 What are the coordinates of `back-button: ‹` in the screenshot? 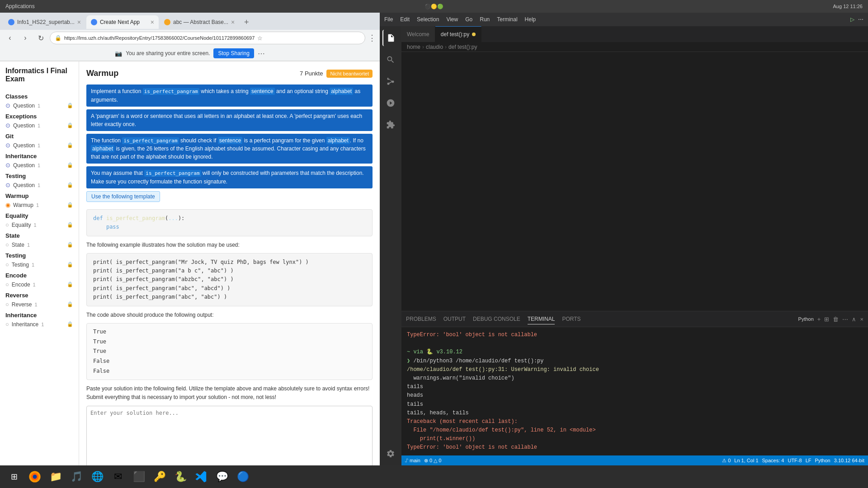 It's located at (10, 38).